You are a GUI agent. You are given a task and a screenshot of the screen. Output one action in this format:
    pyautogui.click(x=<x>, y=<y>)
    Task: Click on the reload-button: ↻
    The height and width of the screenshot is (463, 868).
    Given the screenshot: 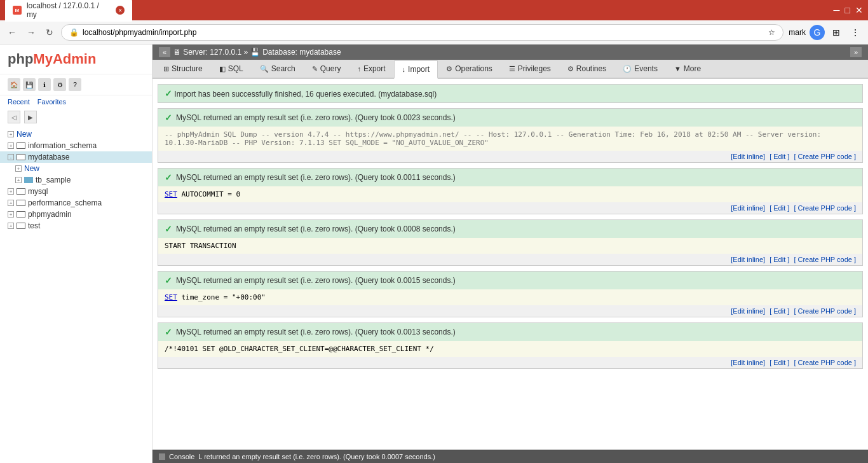 What is the action you would take?
    pyautogui.click(x=50, y=32)
    